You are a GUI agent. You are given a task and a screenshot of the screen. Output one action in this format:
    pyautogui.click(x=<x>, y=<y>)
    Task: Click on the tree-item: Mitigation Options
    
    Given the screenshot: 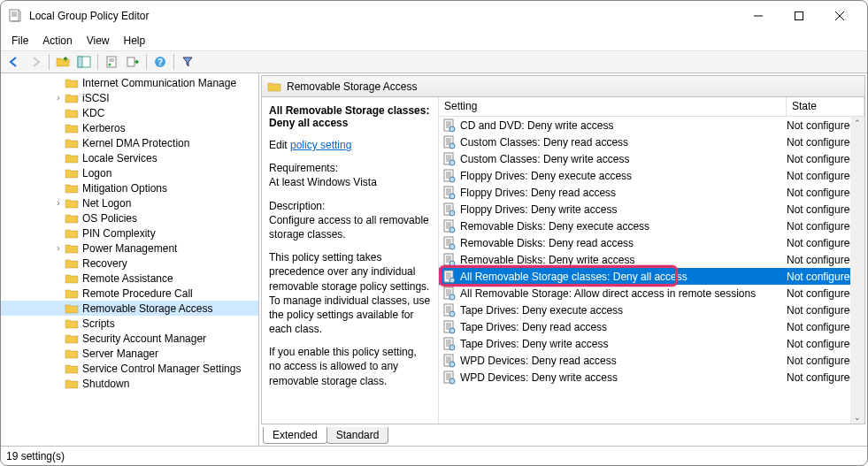 What is the action you would take?
    pyautogui.click(x=129, y=187)
    